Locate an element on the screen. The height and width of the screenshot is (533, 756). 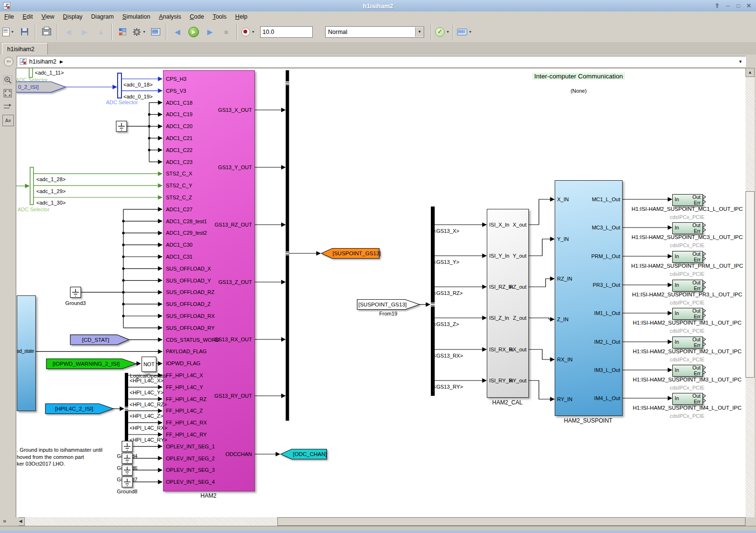
goto-tag-suspoint-gs13-label: [SUSPOINT_GS13] is located at coordinates (357, 253).